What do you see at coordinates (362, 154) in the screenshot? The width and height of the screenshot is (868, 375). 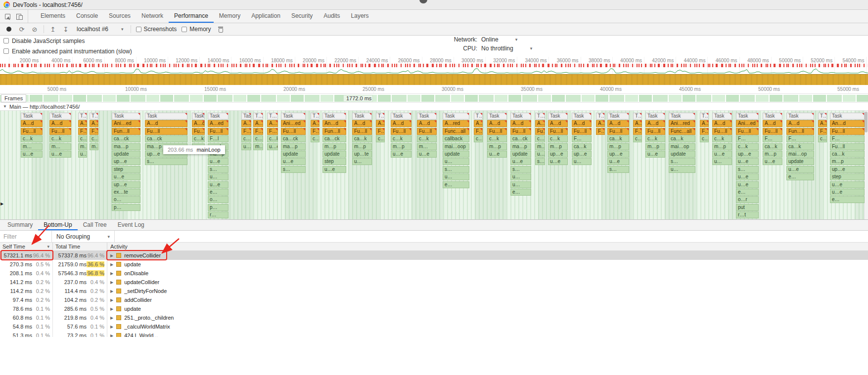 I see `flame-bar: up…te` at bounding box center [362, 154].